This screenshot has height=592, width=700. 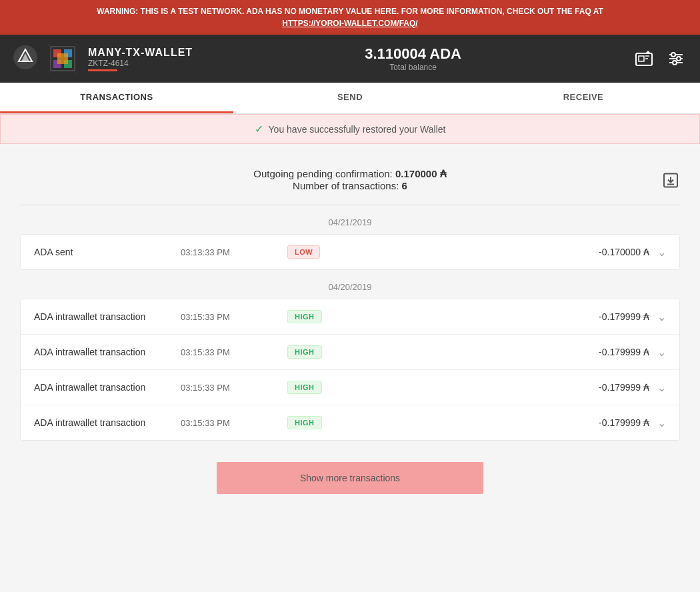 I want to click on tx-count: 6, so click(x=405, y=185).